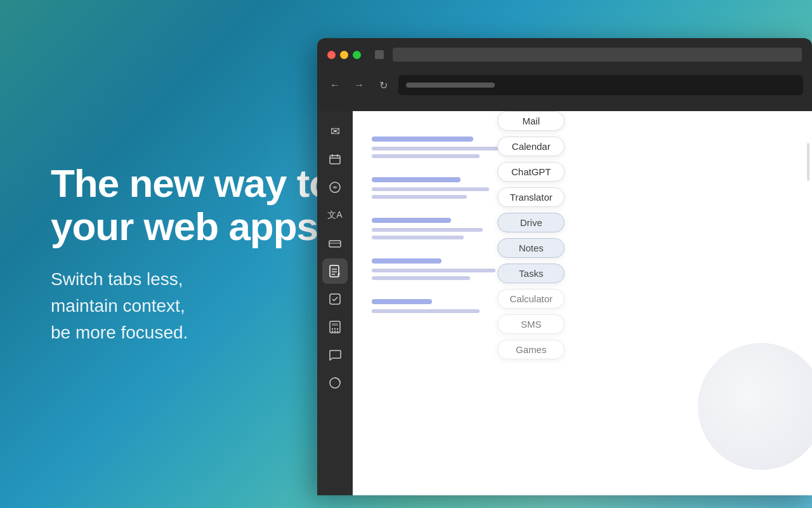  What do you see at coordinates (531, 273) in the screenshot?
I see `app-label-tasks: Tasks` at bounding box center [531, 273].